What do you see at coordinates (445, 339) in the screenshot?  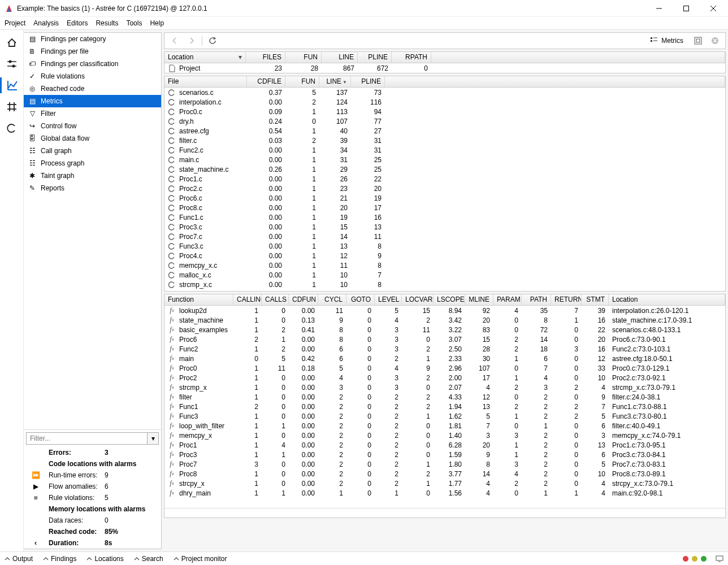 I see `function-row: fxProc6210.0080303.0715214020Proc6.c:73.…` at bounding box center [445, 339].